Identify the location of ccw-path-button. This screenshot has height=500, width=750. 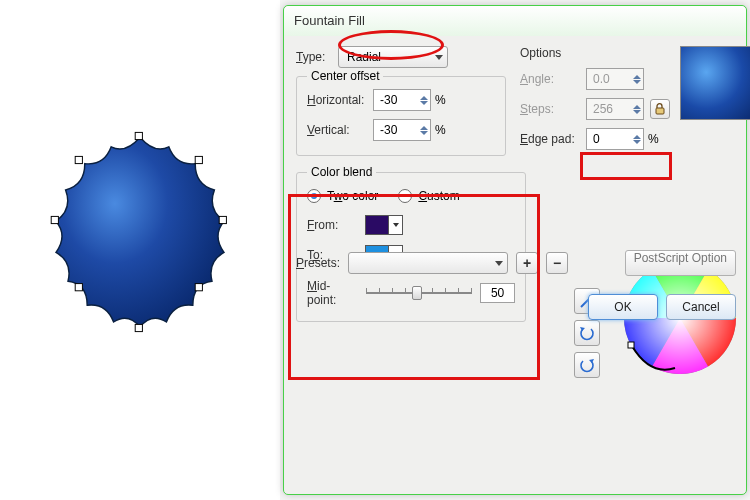
(587, 333).